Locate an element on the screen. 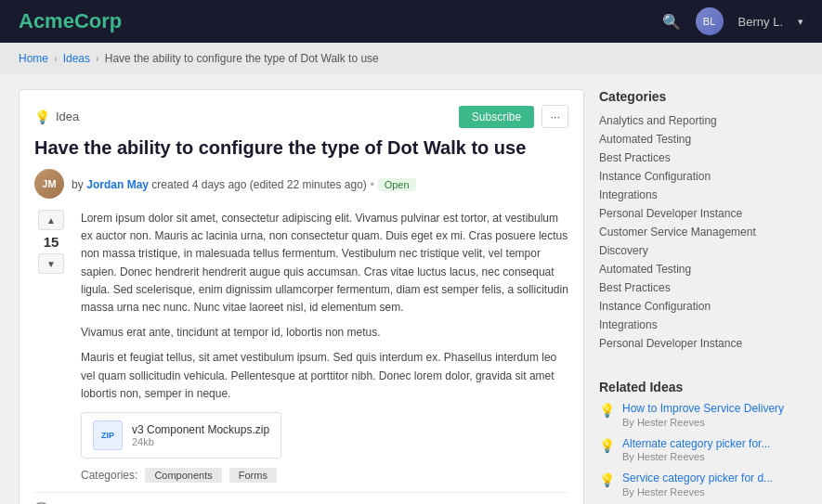 The height and width of the screenshot is (504, 822). username-label: Berny L. is located at coordinates (761, 22).